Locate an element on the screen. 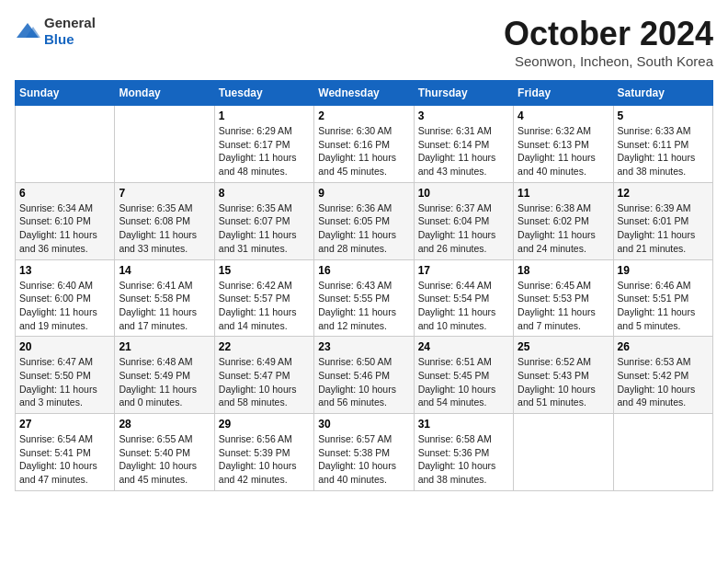  day-info: Sunrise: 6:44 AM Sunset: 5:54 PM Dayligh… is located at coordinates (463, 305).